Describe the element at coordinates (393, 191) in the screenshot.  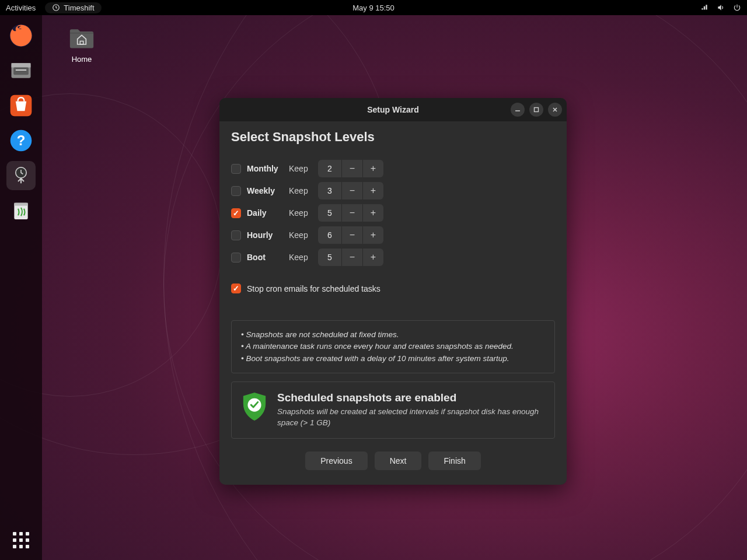
I see `level-row: WeeklyKeep3−+` at that location.